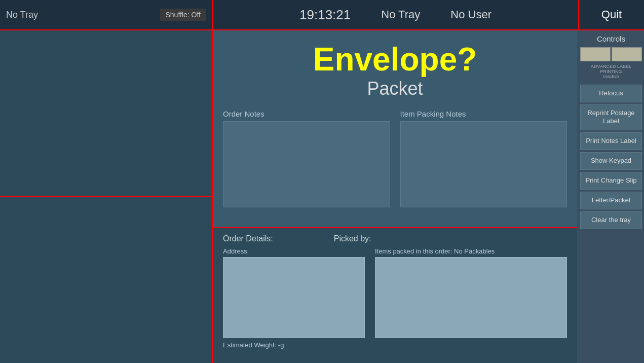 This screenshot has width=644, height=363. What do you see at coordinates (325, 15) in the screenshot?
I see `current-time: 19:13:21` at bounding box center [325, 15].